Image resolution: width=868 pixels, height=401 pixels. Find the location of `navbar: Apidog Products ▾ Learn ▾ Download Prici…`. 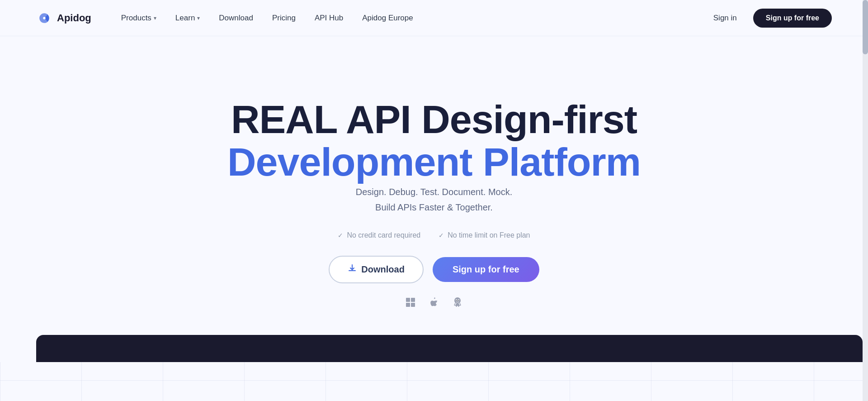

navbar: Apidog Products ▾ Learn ▾ Download Prici… is located at coordinates (434, 18).